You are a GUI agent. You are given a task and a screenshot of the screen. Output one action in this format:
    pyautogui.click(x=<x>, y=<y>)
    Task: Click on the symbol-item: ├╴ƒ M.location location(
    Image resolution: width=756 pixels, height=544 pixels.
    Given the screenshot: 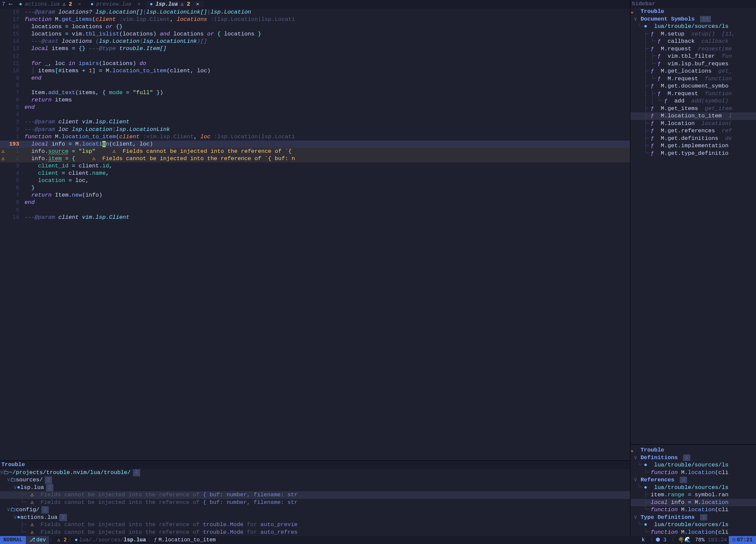 What is the action you would take?
    pyautogui.click(x=693, y=124)
    